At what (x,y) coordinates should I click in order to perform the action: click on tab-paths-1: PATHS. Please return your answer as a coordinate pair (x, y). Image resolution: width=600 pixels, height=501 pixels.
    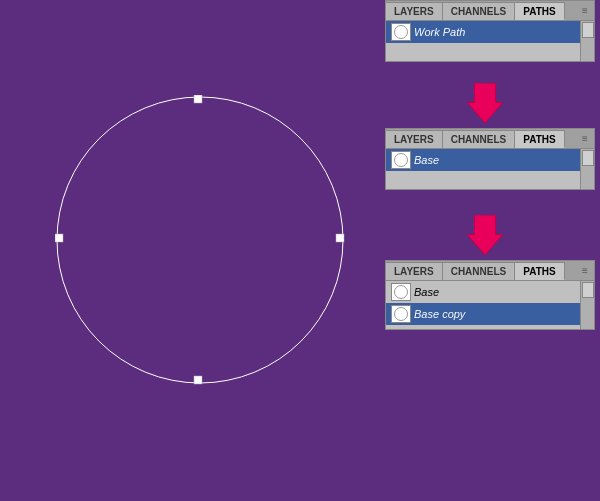
    Looking at the image, I should click on (540, 11).